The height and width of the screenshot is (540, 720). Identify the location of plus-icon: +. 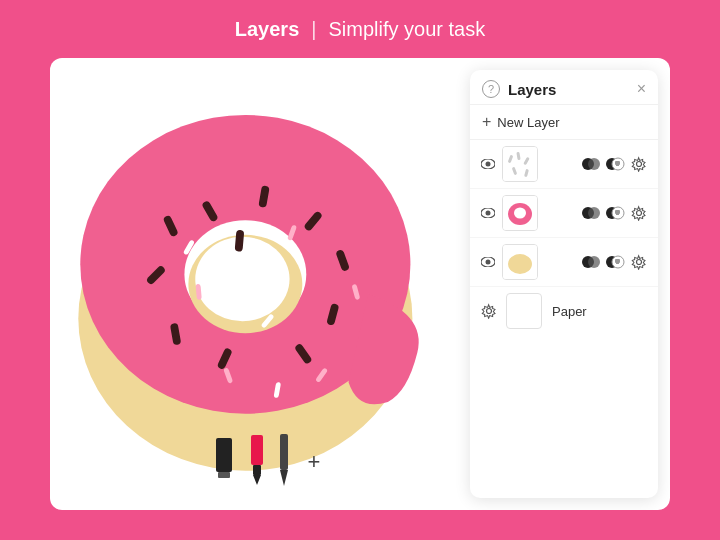
(486, 122).